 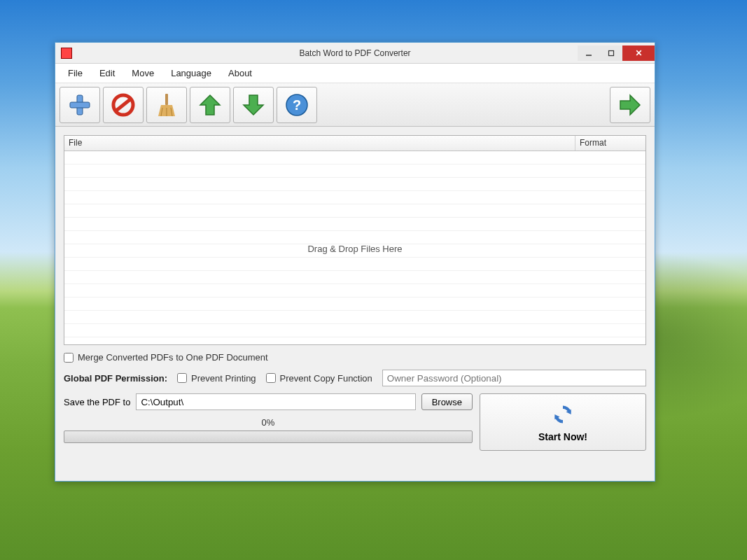 I want to click on app-icon, so click(x=67, y=53).